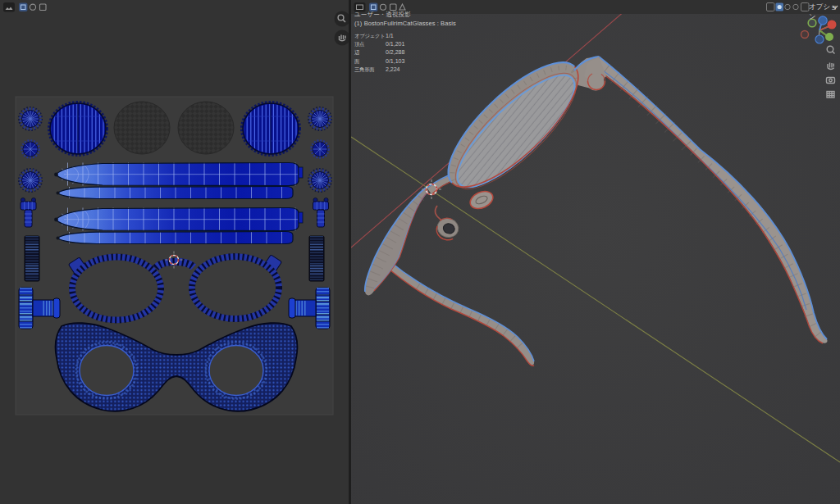 This screenshot has height=504, width=840. What do you see at coordinates (43, 7) in the screenshot?
I see `paint-mode-icon` at bounding box center [43, 7].